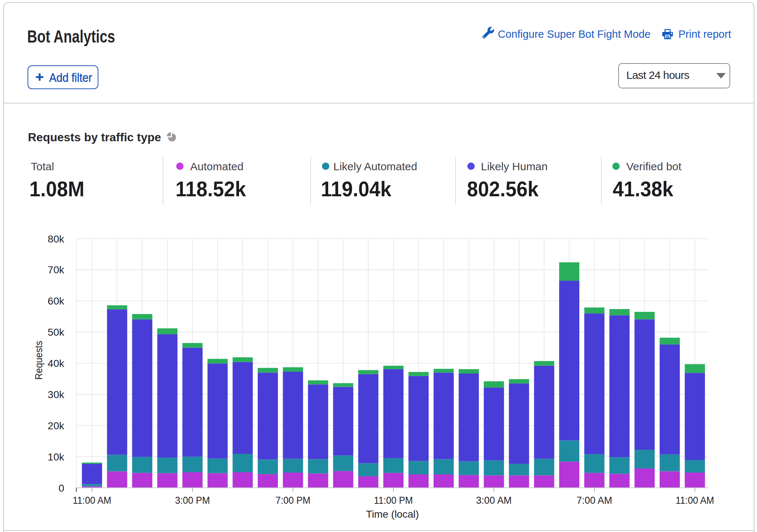 This screenshot has width=757, height=532. I want to click on svg-text: 80k, so click(56, 239).